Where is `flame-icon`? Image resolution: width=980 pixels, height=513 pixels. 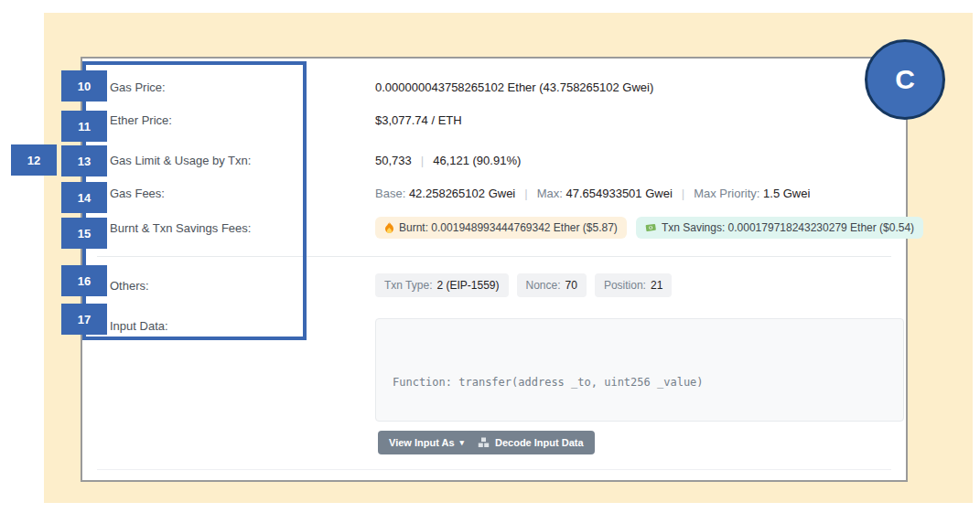 flame-icon is located at coordinates (390, 228).